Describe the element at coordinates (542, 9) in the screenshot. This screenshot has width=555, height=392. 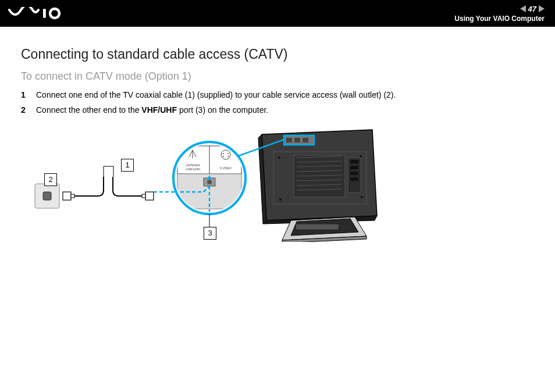
I see `next-page-icon` at that location.